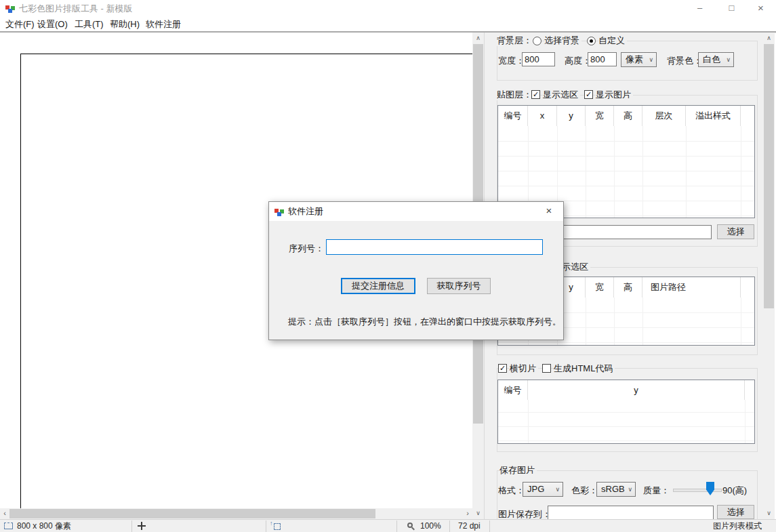  I want to click on hscroll-thumb, so click(192, 514).